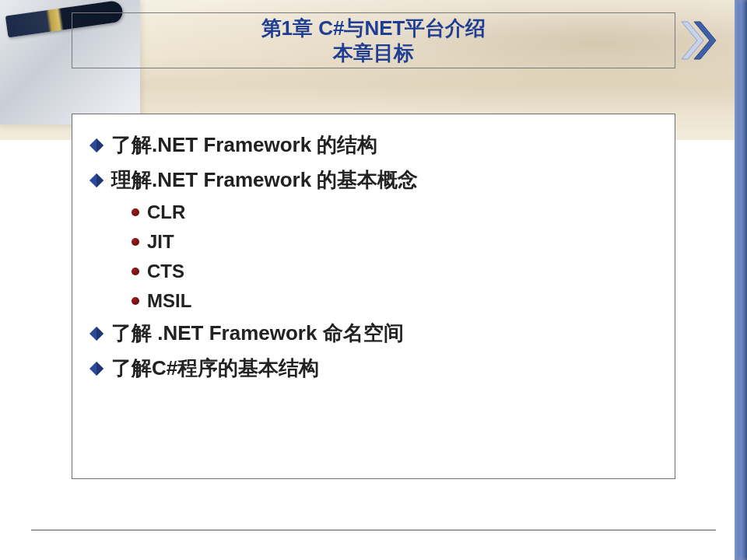 Image resolution: width=747 pixels, height=560 pixels. I want to click on slide-title-box: 第1章 C#与NET平台介绍 本章目标, so click(374, 40).